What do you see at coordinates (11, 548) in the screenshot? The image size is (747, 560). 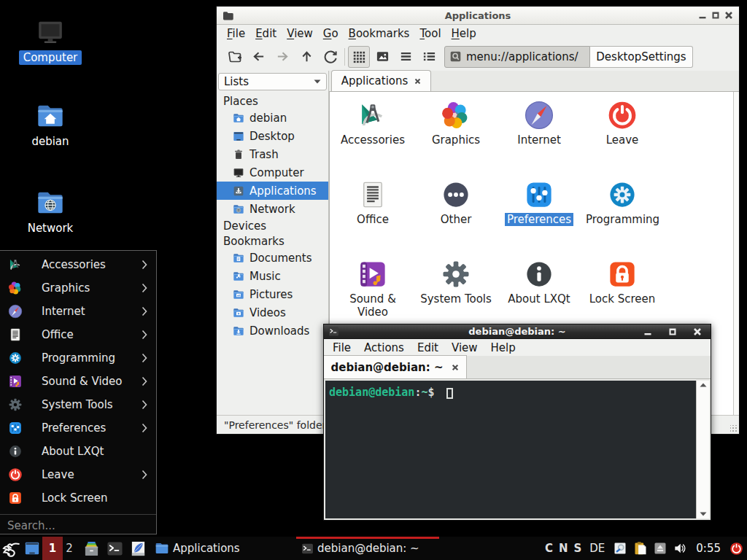 I see `main-menu-button` at bounding box center [11, 548].